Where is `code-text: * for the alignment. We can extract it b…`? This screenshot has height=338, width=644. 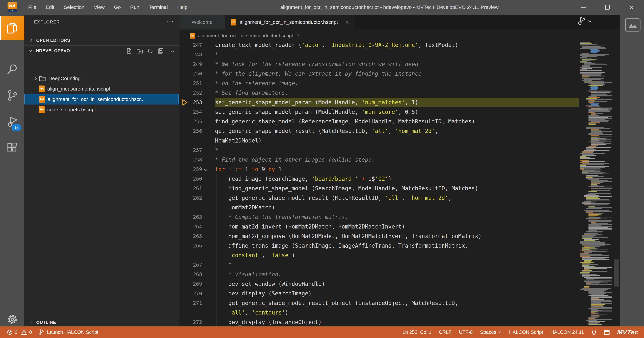 code-text: * for the alignment. We can extract it b… is located at coordinates (318, 74).